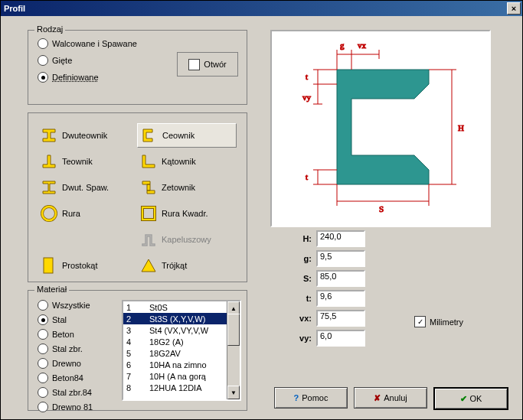 This screenshot has width=523, height=420. I want to click on button-label: Pomoc, so click(315, 398).